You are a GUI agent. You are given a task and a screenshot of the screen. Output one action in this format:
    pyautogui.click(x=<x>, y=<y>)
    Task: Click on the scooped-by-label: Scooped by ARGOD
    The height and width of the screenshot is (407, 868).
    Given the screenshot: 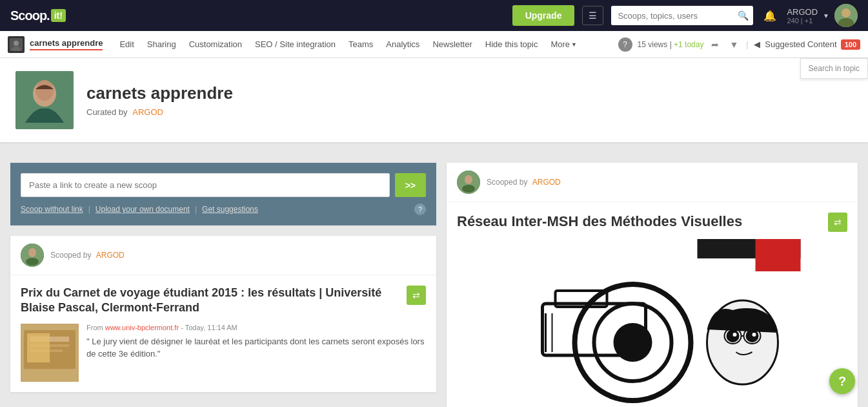 What is the action you would take?
    pyautogui.click(x=88, y=255)
    